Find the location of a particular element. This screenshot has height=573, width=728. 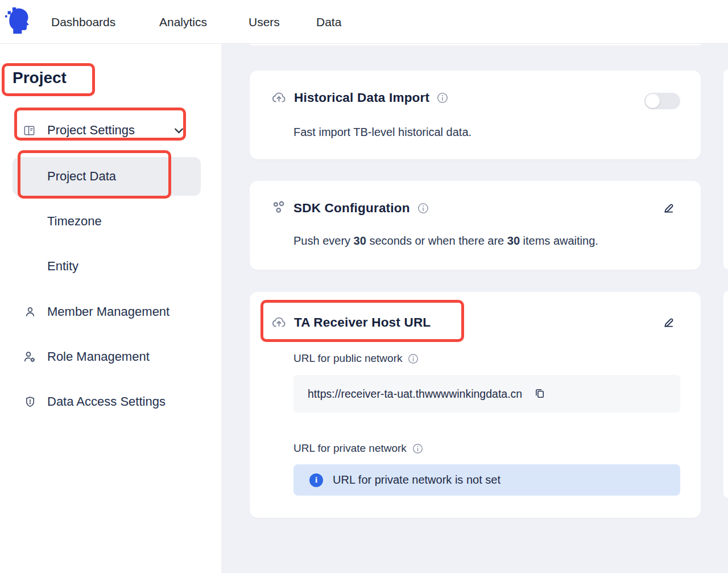

toggle-knob is located at coordinates (653, 101).